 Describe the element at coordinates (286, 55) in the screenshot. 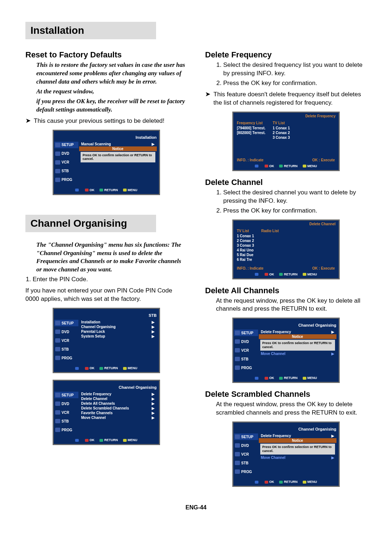

I see `heading-delete-frequency: Delete Frequency` at that location.